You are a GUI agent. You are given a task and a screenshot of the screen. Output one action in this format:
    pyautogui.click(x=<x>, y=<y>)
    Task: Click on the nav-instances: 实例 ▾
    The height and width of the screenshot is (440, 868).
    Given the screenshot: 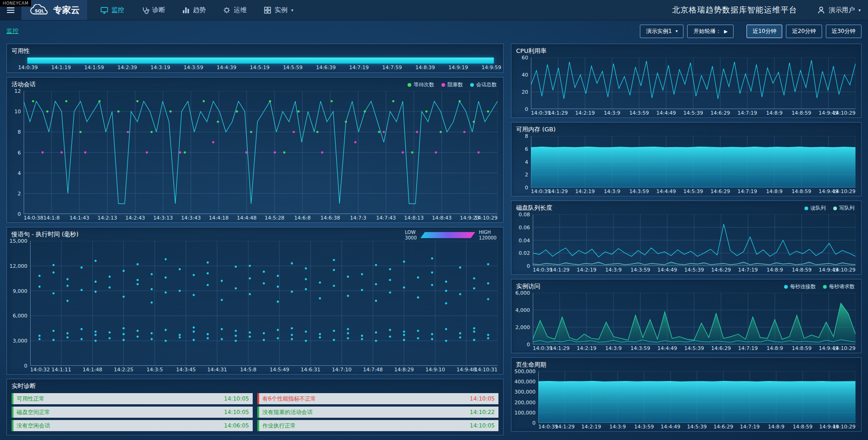 What is the action you would take?
    pyautogui.click(x=278, y=10)
    